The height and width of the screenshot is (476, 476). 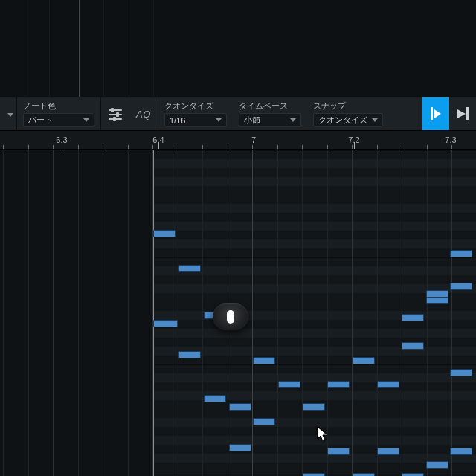 What do you see at coordinates (231, 317) in the screenshot?
I see `cursor-bubble-icon` at bounding box center [231, 317].